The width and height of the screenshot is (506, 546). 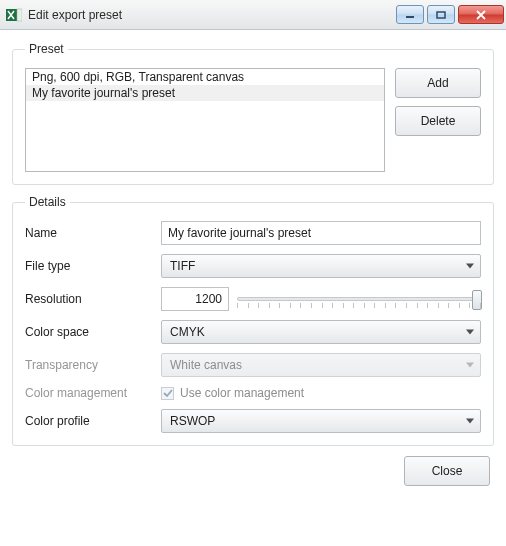 I want to click on resolution-input, so click(x=195, y=299).